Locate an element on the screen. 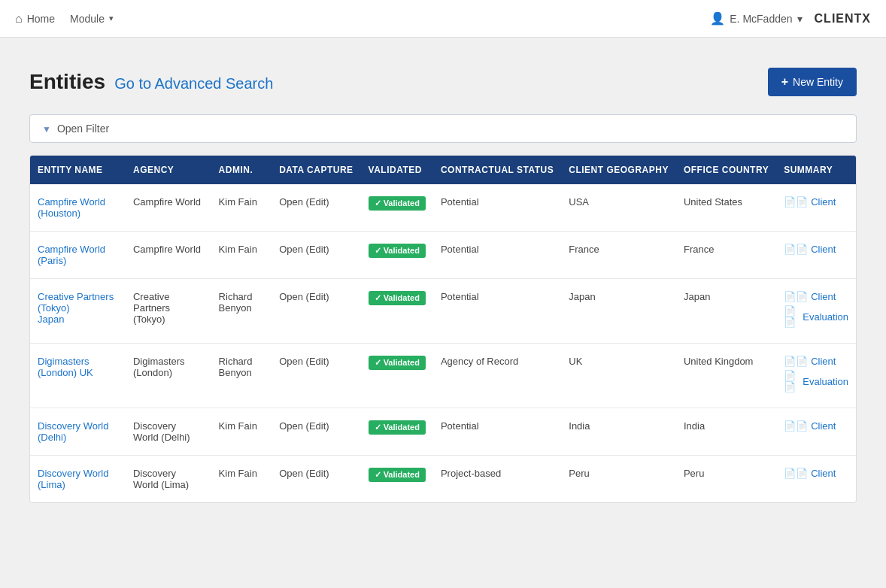 Image resolution: width=886 pixels, height=588 pixels. col-entity-name: ENTITY NAME is located at coordinates (78, 170).